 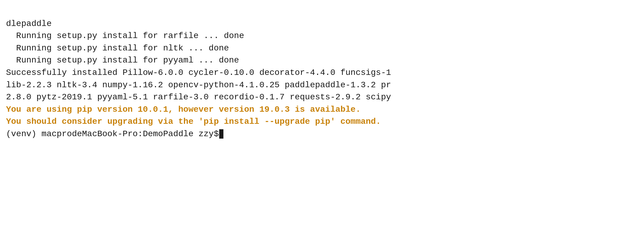 I want to click on terminal-line-7: You are using pip version 10.0.1, howeve…, so click(x=322, y=110).